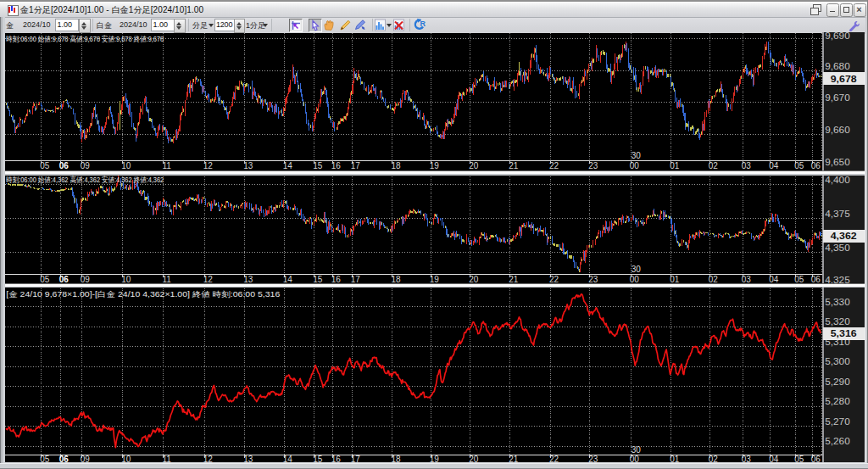 This screenshot has width=868, height=469. What do you see at coordinates (837, 402) in the screenshot?
I see `svg-text: 5,280` at bounding box center [837, 402].